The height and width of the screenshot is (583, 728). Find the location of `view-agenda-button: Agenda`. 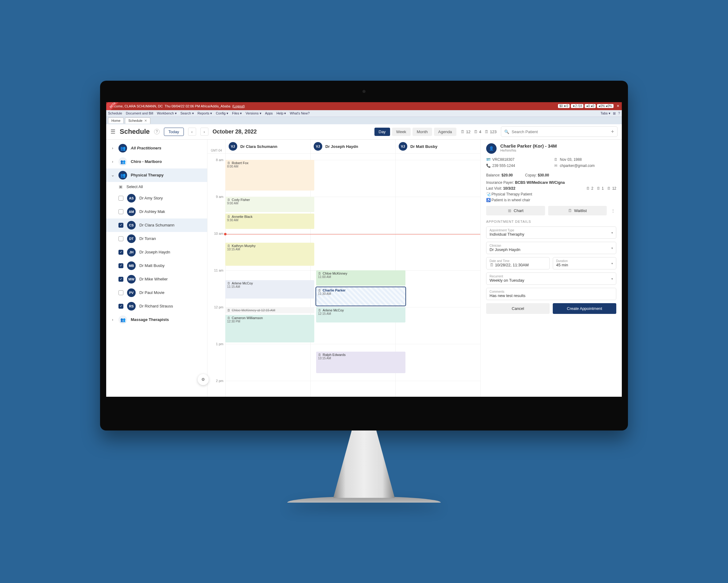

view-agenda-button: Agenda is located at coordinates (445, 132).